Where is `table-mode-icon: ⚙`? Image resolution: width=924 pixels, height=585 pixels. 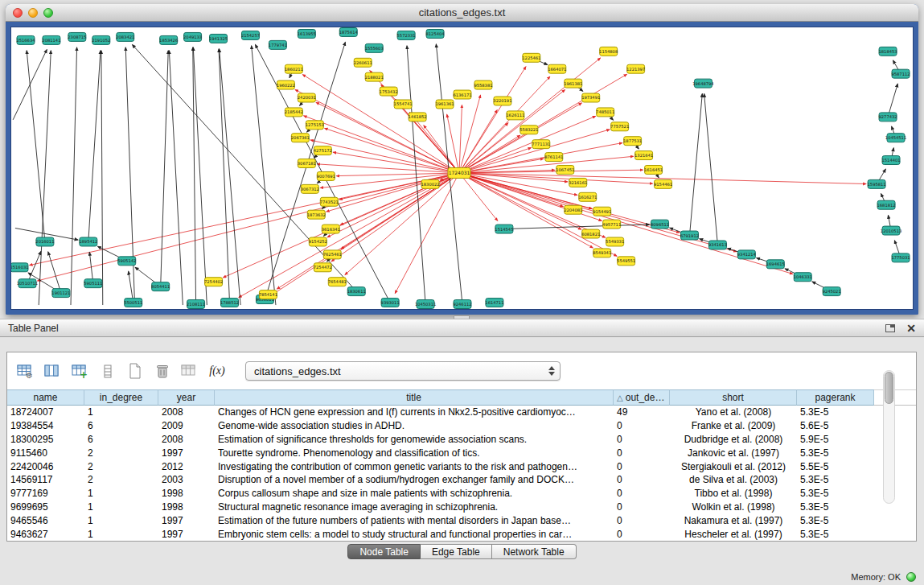
table-mode-icon: ⚙ is located at coordinates (26, 371).